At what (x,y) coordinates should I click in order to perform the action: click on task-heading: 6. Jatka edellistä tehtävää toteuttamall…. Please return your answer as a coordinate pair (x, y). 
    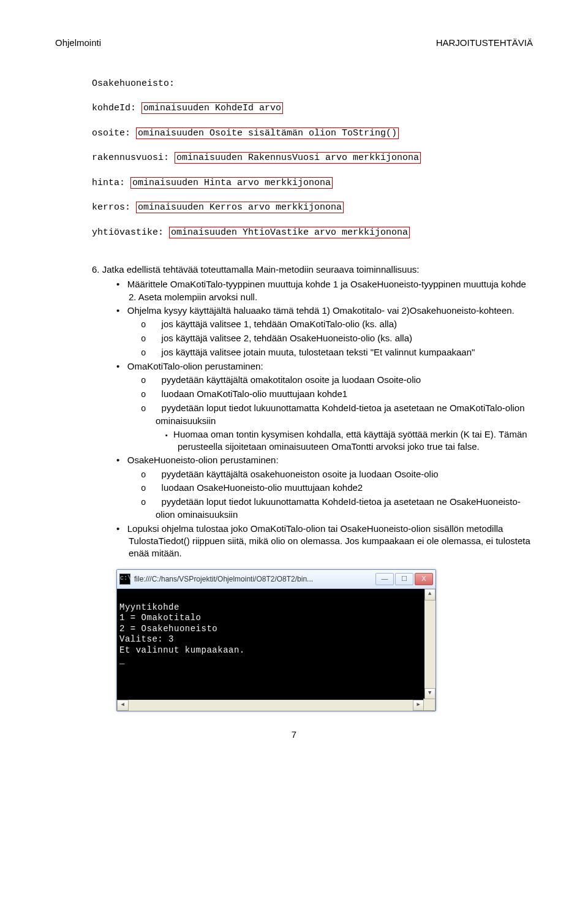
    Looking at the image, I should click on (312, 270).